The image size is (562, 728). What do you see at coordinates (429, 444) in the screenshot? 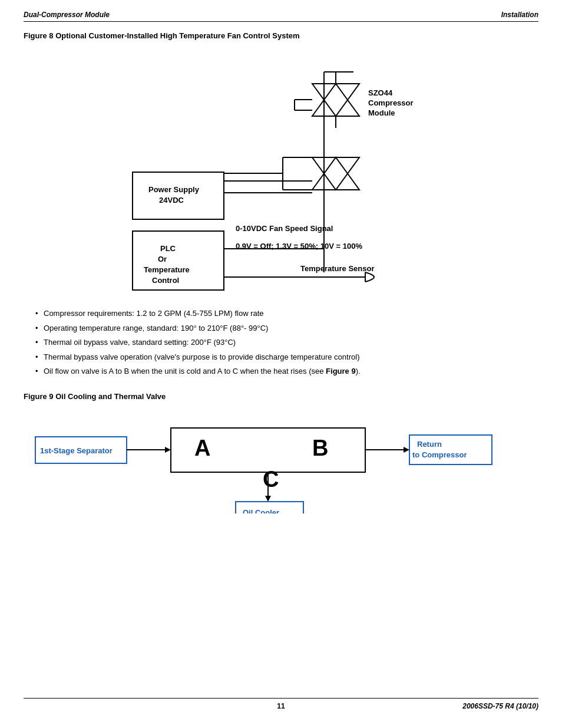
I see `svg-text: Return` at bounding box center [429, 444].